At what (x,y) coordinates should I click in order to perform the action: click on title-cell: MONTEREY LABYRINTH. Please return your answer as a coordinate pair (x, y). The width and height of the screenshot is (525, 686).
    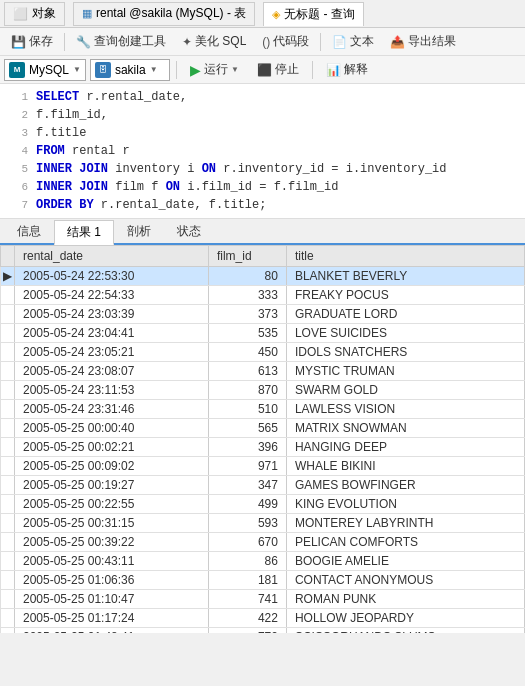
    Looking at the image, I should click on (405, 524).